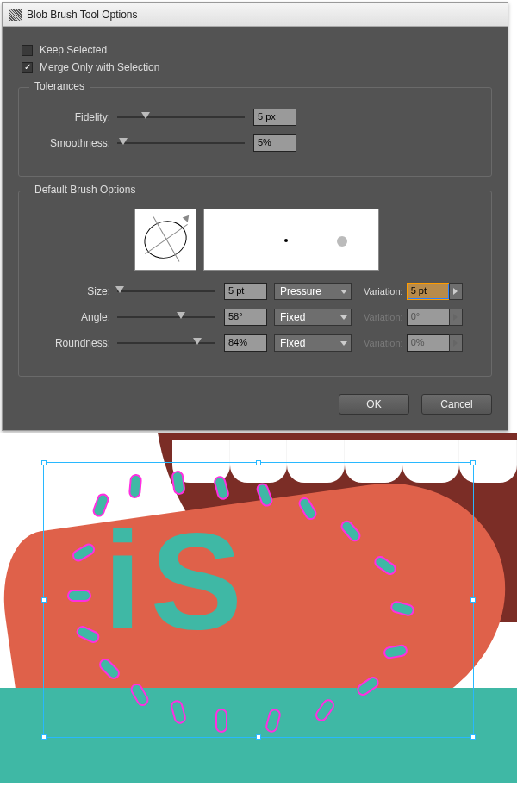  Describe the element at coordinates (59, 86) in the screenshot. I see `tolerances-legend: Tolerances` at that location.